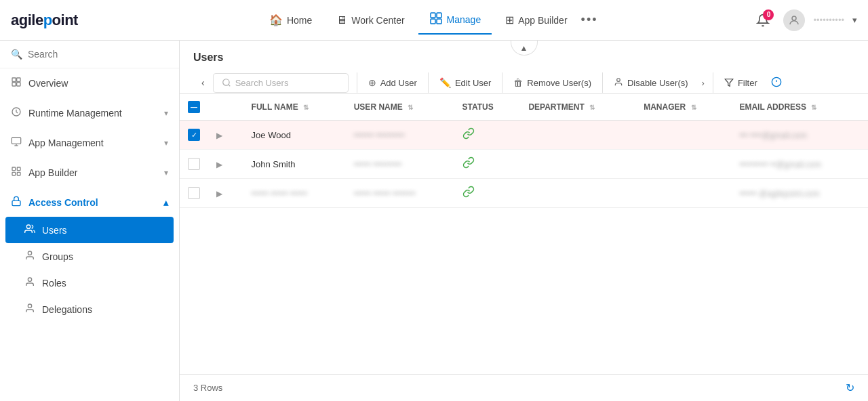 This screenshot has height=401, width=868. I want to click on sidebar-item-roles: Roles, so click(90, 283).